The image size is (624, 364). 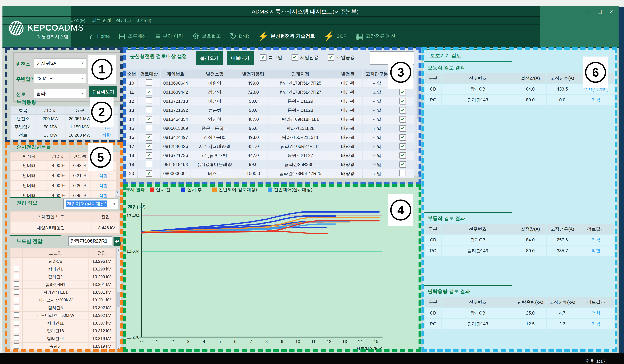 What do you see at coordinates (133, 36) in the screenshot?
I see `toolbar-item-power-flow: ⊞조류계산` at bounding box center [133, 36].